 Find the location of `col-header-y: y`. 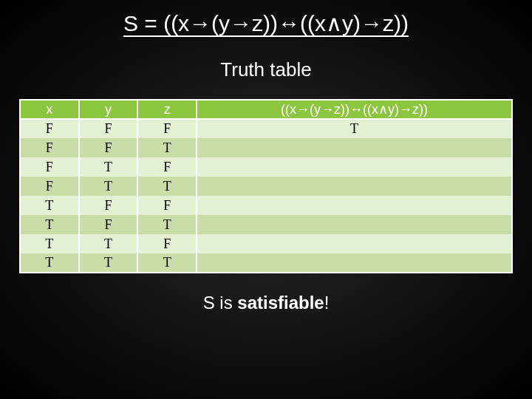

col-header-y: y is located at coordinates (109, 109).